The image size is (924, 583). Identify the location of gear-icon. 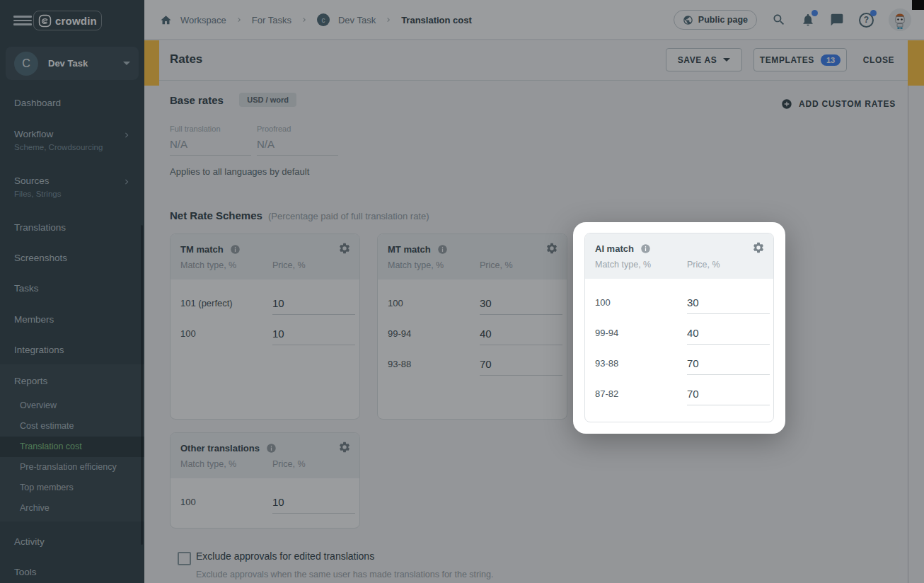
(758, 248).